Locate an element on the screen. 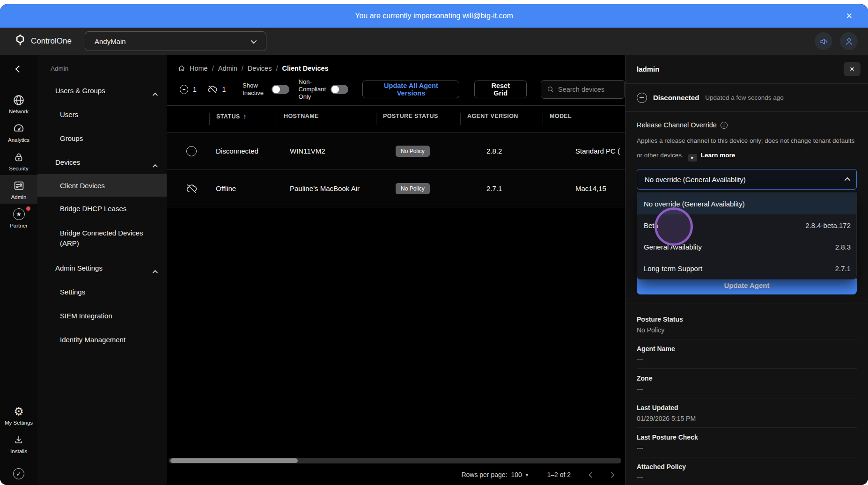 This screenshot has width=868, height=485. release-channel-description: Applies a release channel to this device… is located at coordinates (747, 148).